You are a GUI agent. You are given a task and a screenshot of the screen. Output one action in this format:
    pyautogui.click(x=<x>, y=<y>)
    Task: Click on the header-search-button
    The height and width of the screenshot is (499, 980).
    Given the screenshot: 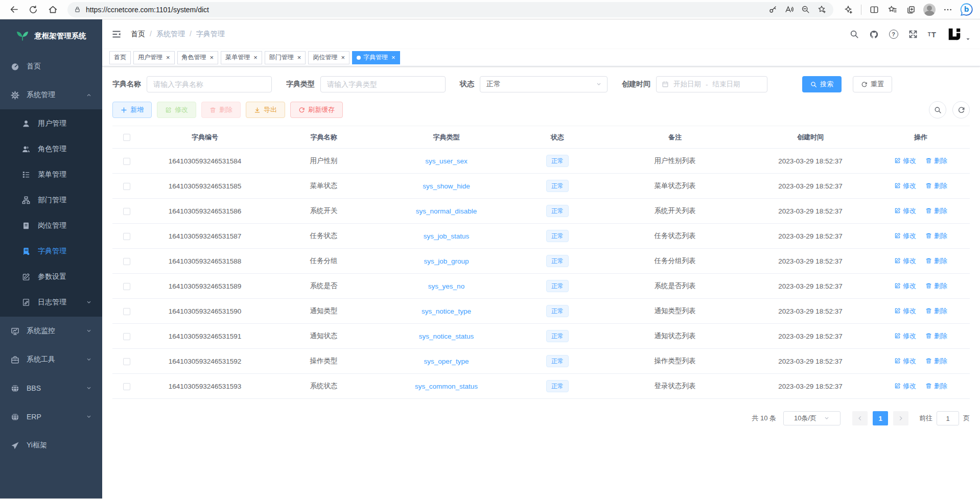 What is the action you would take?
    pyautogui.click(x=854, y=34)
    